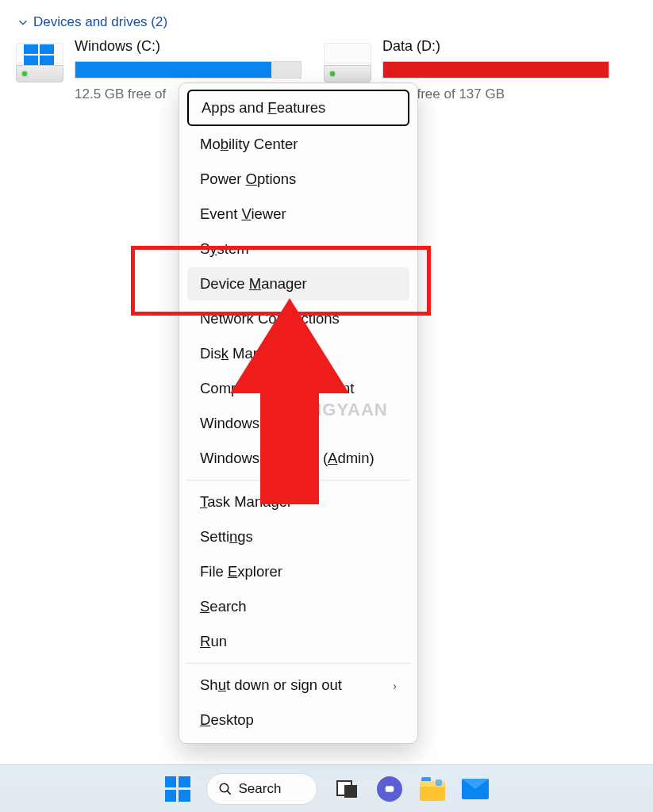  What do you see at coordinates (100, 22) in the screenshot?
I see `devices-section-title: Devices and drives (2)` at bounding box center [100, 22].